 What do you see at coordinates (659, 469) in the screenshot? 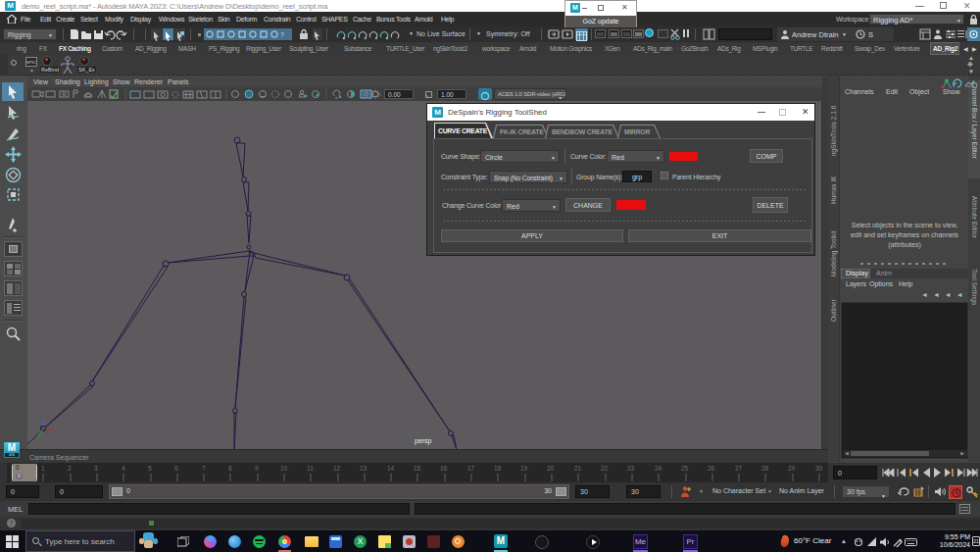
I see `svg-text: 24` at bounding box center [659, 469].